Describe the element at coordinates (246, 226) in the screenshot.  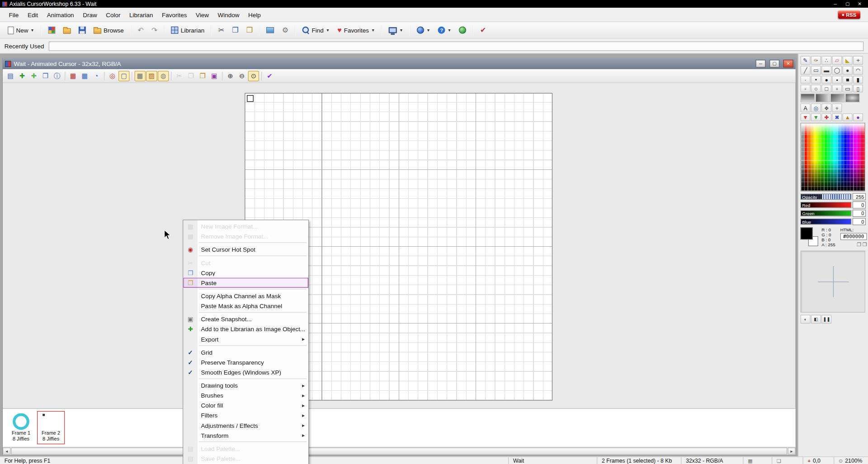
I see `menu-new-image-format: ▦ ✓ New Image Format... ►` at that location.